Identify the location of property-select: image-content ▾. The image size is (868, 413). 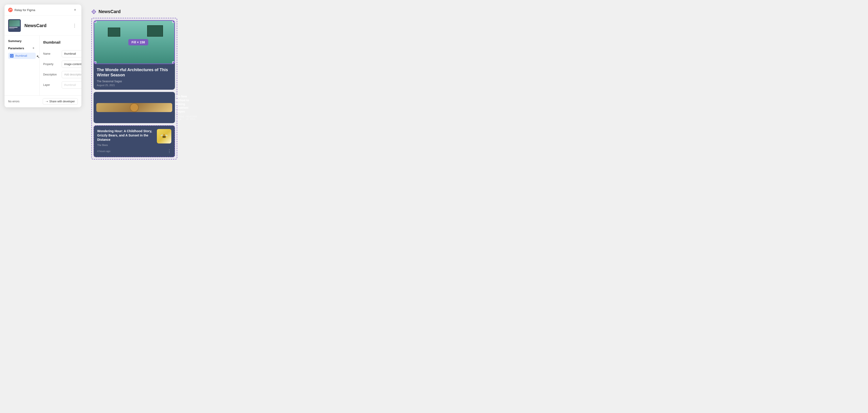
(71, 64).